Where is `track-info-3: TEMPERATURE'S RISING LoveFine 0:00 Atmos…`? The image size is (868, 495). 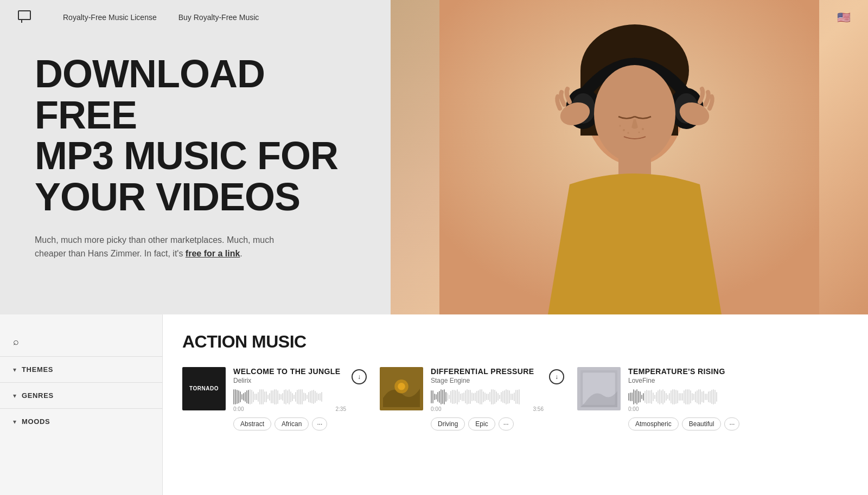
track-info-3: TEMPERATURE'S RISING LoveFine 0:00 Atmos… is located at coordinates (695, 399).